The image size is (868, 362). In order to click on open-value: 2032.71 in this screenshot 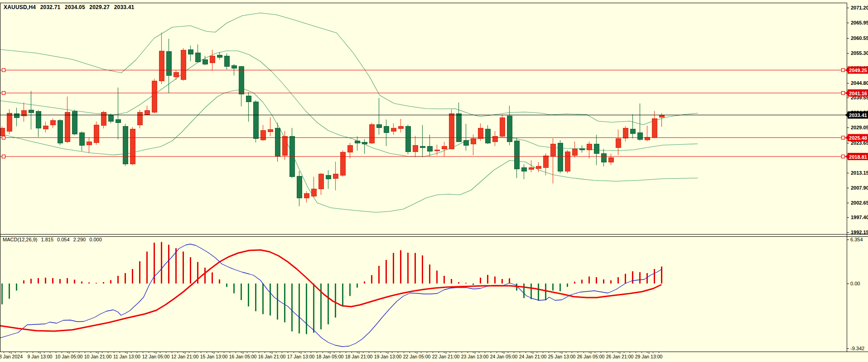, I will do `click(51, 7)`.